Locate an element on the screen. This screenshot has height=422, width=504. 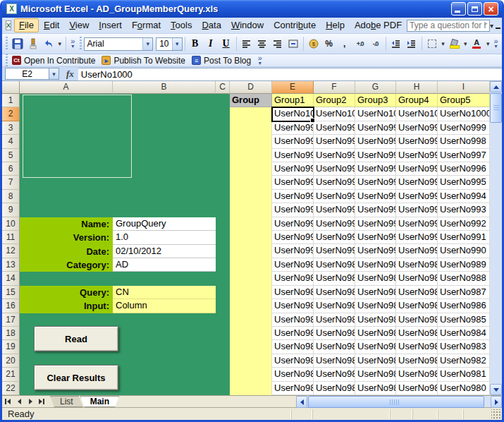
row-header-21: 21 is located at coordinates (11, 374).